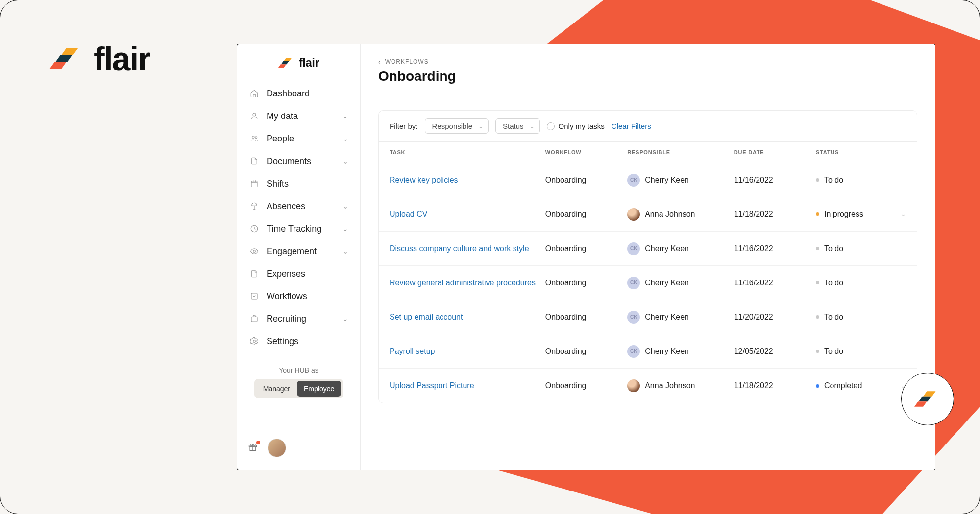 The width and height of the screenshot is (980, 514). What do you see at coordinates (254, 319) in the screenshot?
I see `recruiting-icon` at bounding box center [254, 319].